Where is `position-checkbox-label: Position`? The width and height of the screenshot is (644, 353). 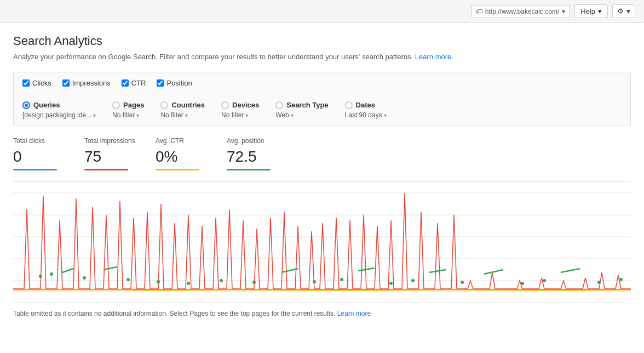
position-checkbox-label: Position is located at coordinates (179, 83).